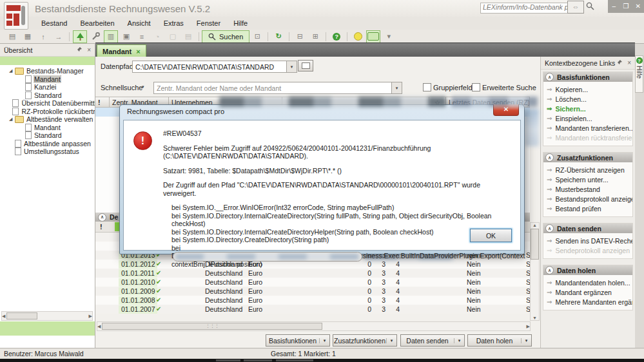 The image size is (644, 362). What do you see at coordinates (588, 99) in the screenshot?
I see `context-link: ⇒ Löschen...` at bounding box center [588, 99].